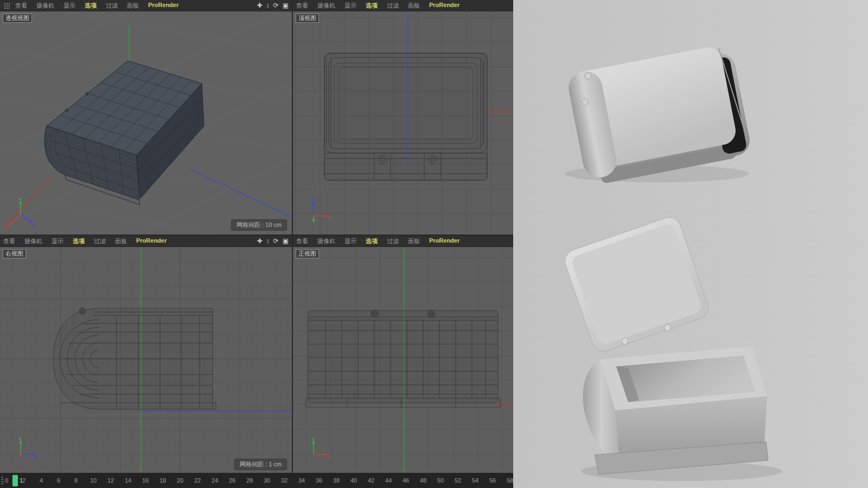 Image resolution: width=868 pixels, height=488 pixels. Describe the element at coordinates (76, 480) in the screenshot. I see `frame-label: 8` at that location.